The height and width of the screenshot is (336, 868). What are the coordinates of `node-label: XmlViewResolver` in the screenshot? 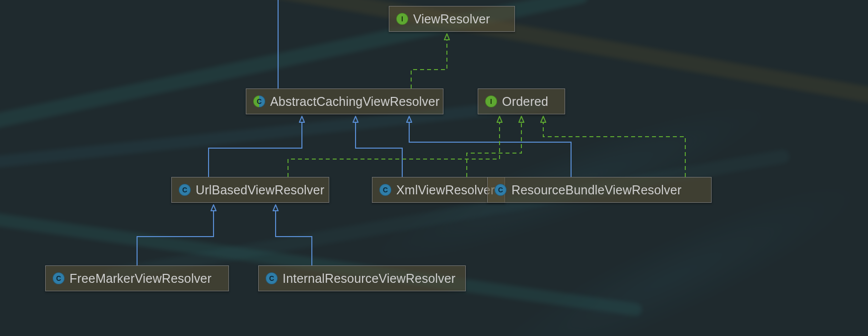 It's located at (445, 190).